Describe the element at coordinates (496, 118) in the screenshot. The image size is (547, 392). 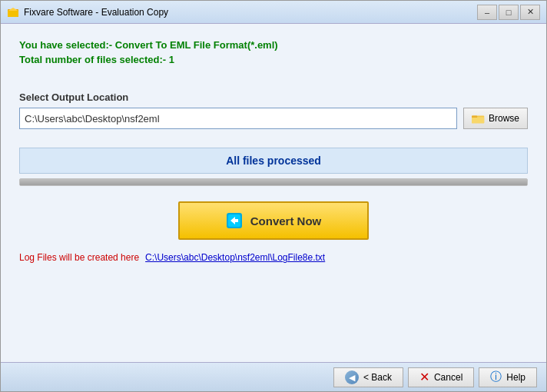
I see `browse-button: Browse` at that location.